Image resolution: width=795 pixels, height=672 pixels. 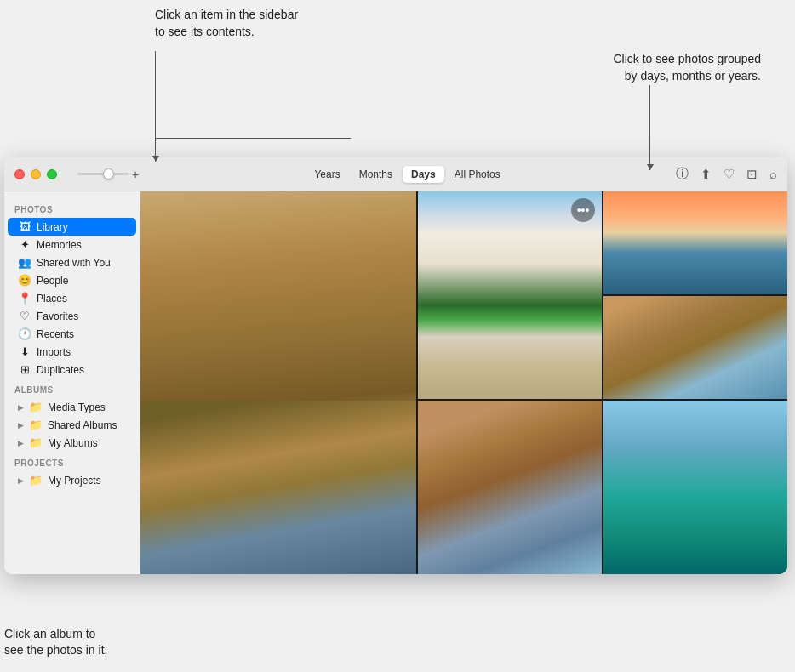 What do you see at coordinates (52, 174) in the screenshot?
I see `fullscreen-button` at bounding box center [52, 174].